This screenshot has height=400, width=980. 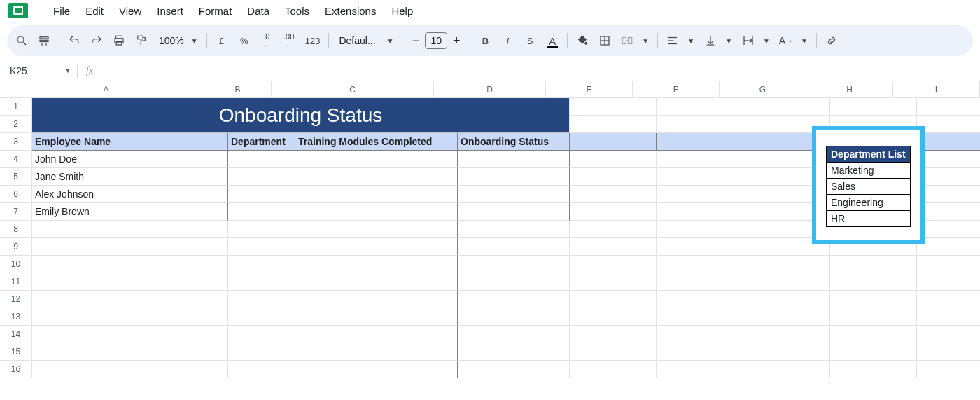 What do you see at coordinates (485, 41) in the screenshot?
I see `bold-button: B` at bounding box center [485, 41].